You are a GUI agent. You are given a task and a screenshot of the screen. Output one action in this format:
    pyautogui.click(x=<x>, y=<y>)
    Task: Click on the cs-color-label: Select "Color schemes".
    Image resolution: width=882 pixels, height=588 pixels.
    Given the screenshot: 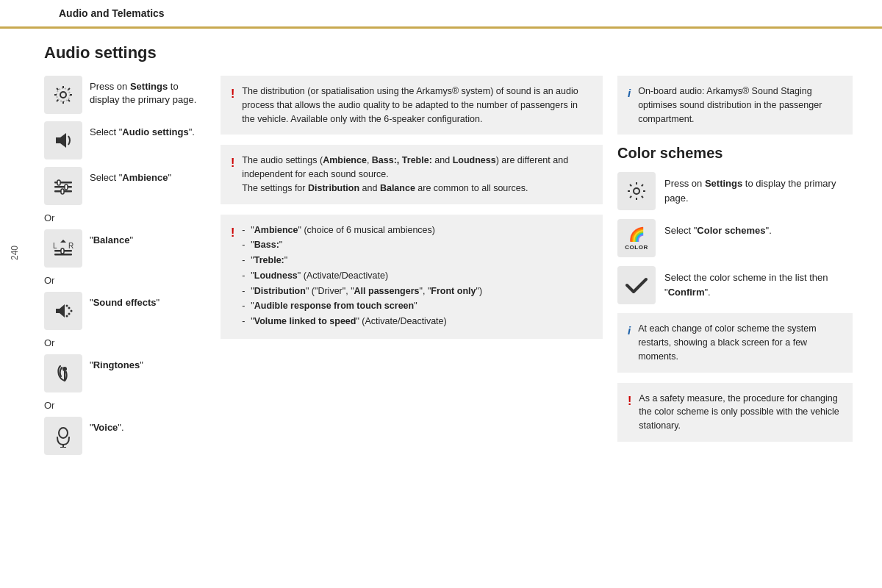 What is the action you would take?
    pyautogui.click(x=718, y=229)
    